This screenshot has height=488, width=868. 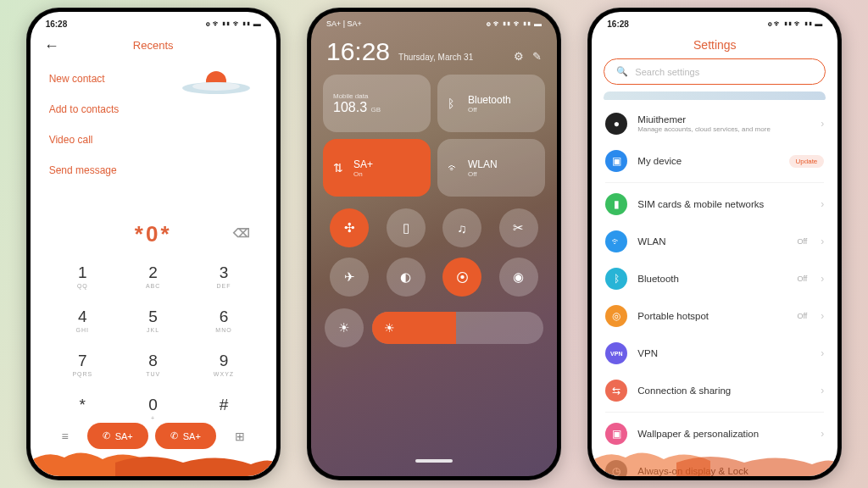 I want to click on location-icon: ⦿, so click(x=463, y=278).